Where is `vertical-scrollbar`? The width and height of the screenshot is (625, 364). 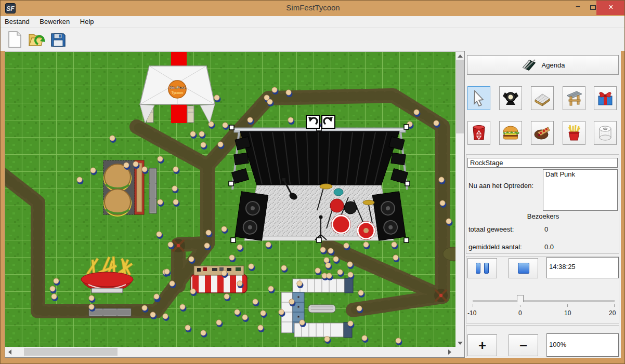 vertical-scrollbar is located at coordinates (460, 199).